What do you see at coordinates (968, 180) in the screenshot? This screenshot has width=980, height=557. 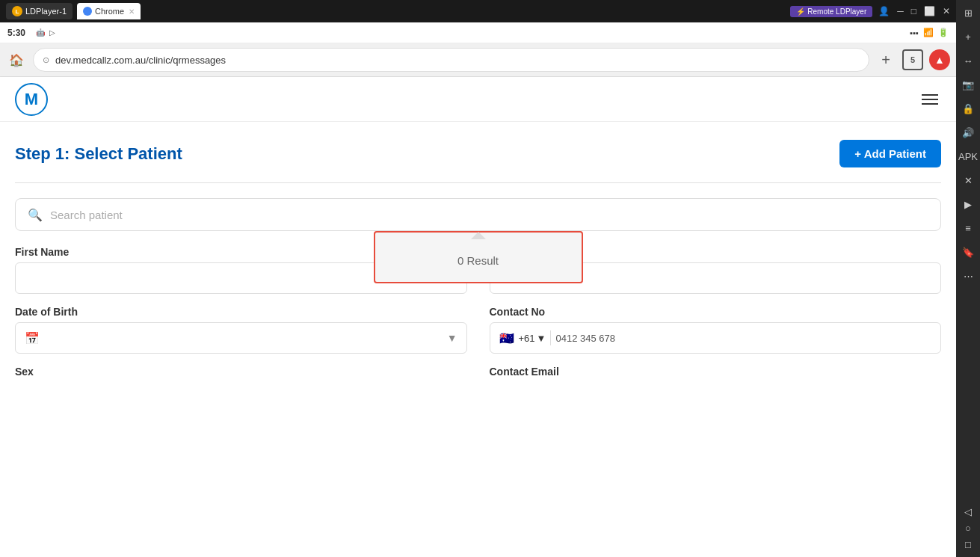 I see `sidebar-x-icon: ✕` at bounding box center [968, 180].